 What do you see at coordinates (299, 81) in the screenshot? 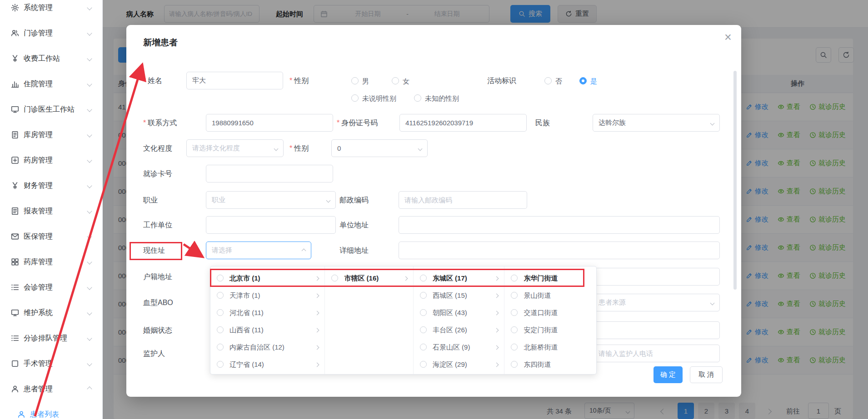
I see `gender-label: *性别` at bounding box center [299, 81].